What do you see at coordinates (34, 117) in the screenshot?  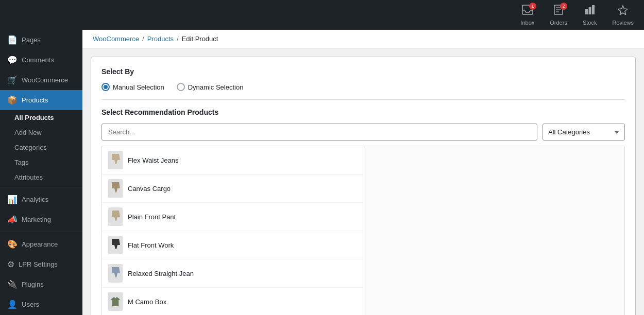 I see `all-products-label: All Products` at bounding box center [34, 117].